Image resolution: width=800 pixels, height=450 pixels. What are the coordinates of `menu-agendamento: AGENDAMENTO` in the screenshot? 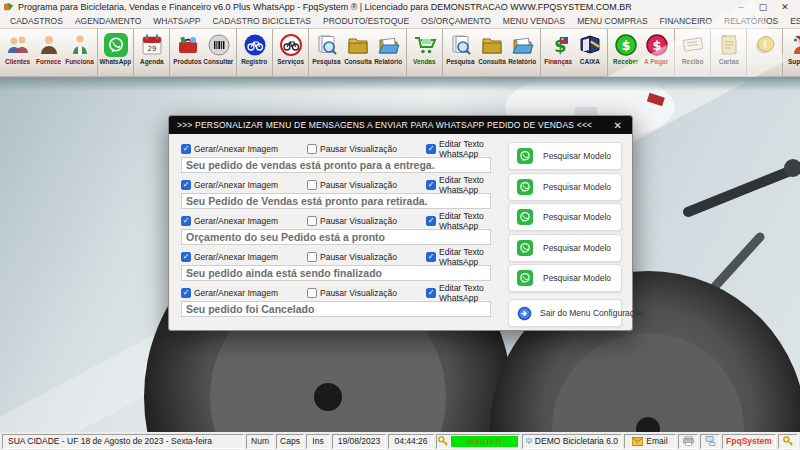 It's located at (108, 21).